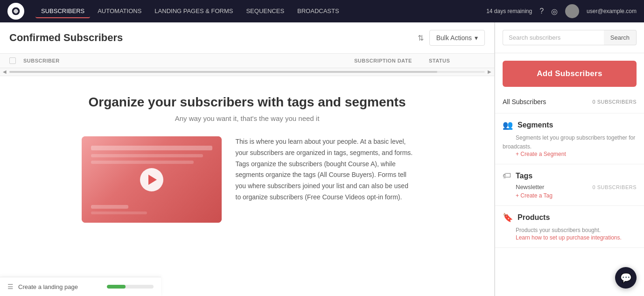  What do you see at coordinates (324, 170) in the screenshot?
I see `empty-state-text: This is where you learn about your peopl…` at bounding box center [324, 170].